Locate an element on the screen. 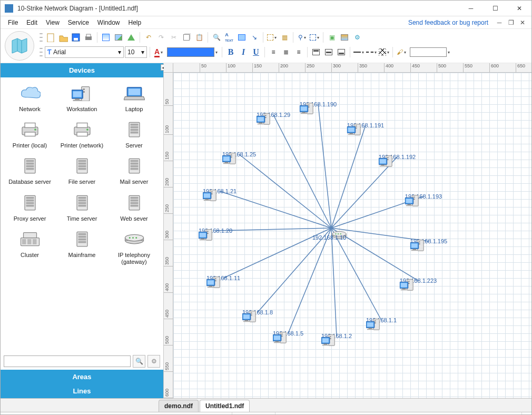 The height and width of the screenshot is (415, 532). save-button is located at coordinates (76, 37).